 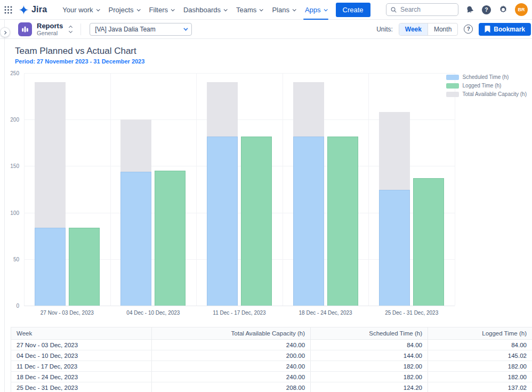 What do you see at coordinates (521, 10) in the screenshot?
I see `user-avatar: BR` at bounding box center [521, 10].